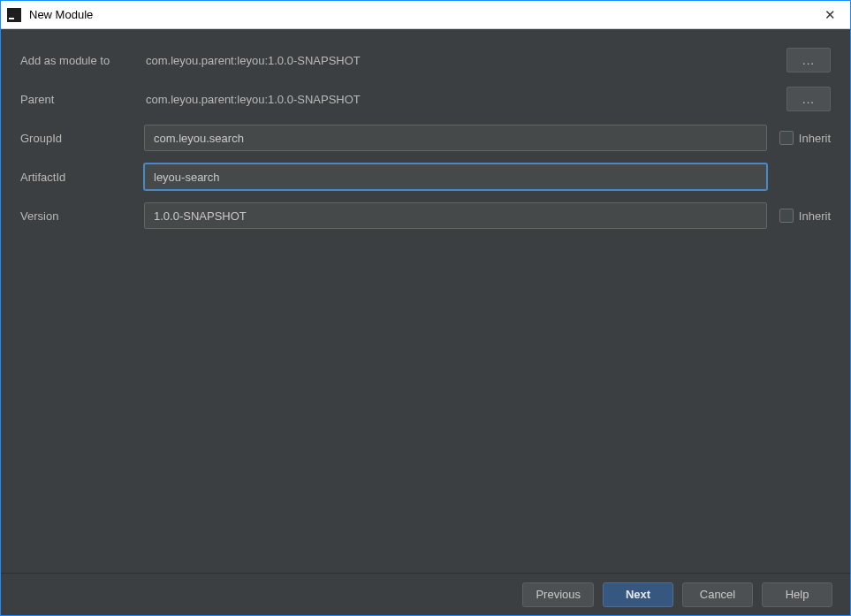 The image size is (851, 616). Describe the element at coordinates (815, 138) in the screenshot. I see `groupid-inherit-label: Inherit` at that location.